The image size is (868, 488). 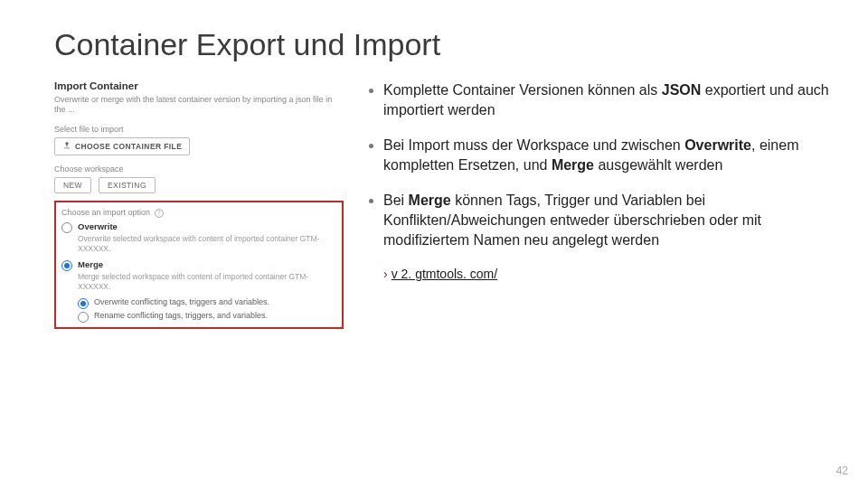 I want to click on select-file-label: Select file to import, so click(x=199, y=129).